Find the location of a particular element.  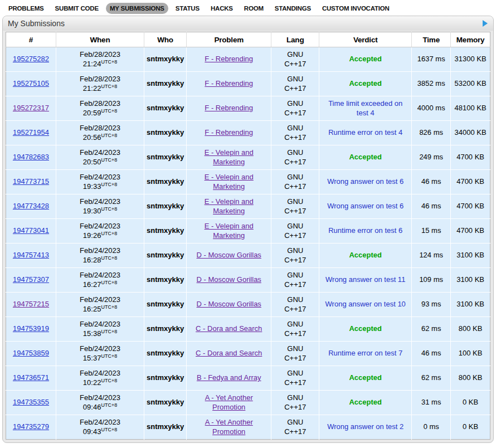

table-row: 194753919 Feb/24/2023 15:38UTC+8 sntmxyk… is located at coordinates (249, 329).